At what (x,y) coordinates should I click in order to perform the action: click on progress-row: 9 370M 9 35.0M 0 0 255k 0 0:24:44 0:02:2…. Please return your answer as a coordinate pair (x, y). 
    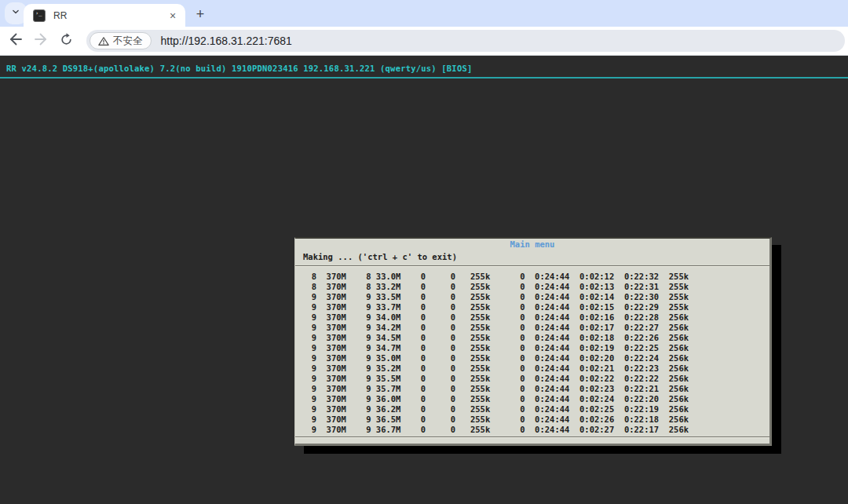
    Looking at the image, I should click on (535, 358).